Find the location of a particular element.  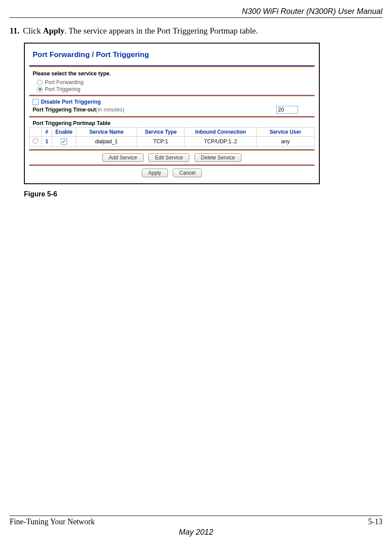

step-11: 11. Click Apply. The service appears in … is located at coordinates (196, 31).